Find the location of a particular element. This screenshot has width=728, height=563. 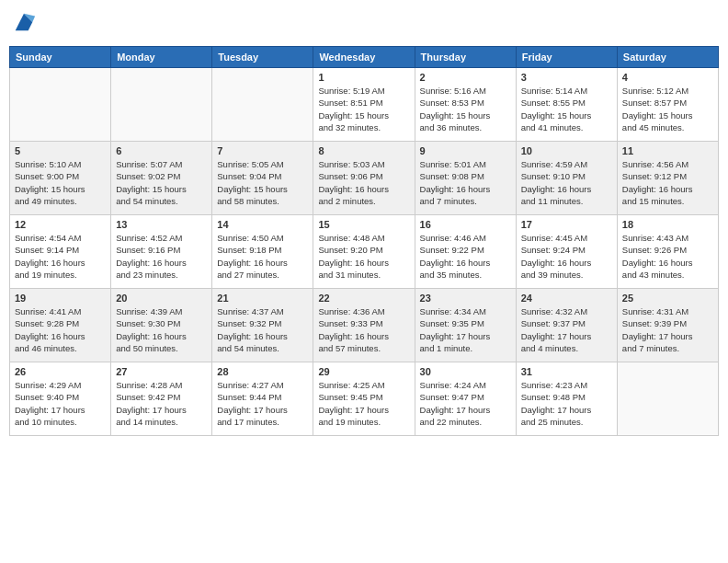

day-number: 3 is located at coordinates (566, 77).